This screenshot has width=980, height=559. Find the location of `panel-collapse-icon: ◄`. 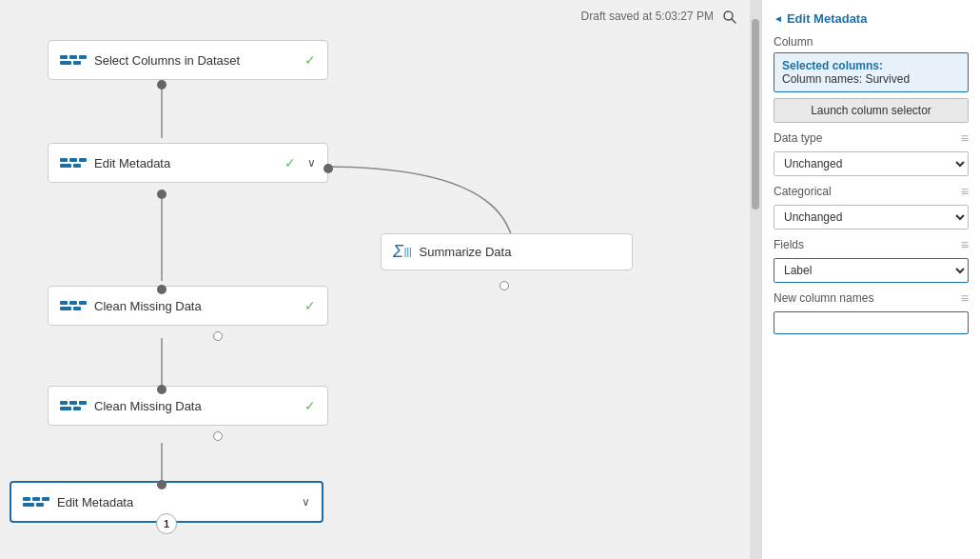

panel-collapse-icon: ◄ is located at coordinates (778, 19).